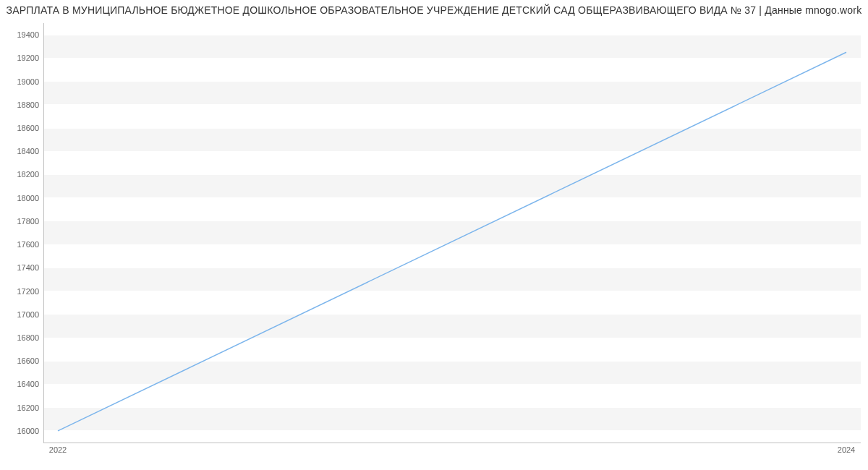 Image resolution: width=868 pixels, height=470 pixels. Describe the element at coordinates (21, 291) in the screenshot. I see `y-tick-label: 17200` at that location.